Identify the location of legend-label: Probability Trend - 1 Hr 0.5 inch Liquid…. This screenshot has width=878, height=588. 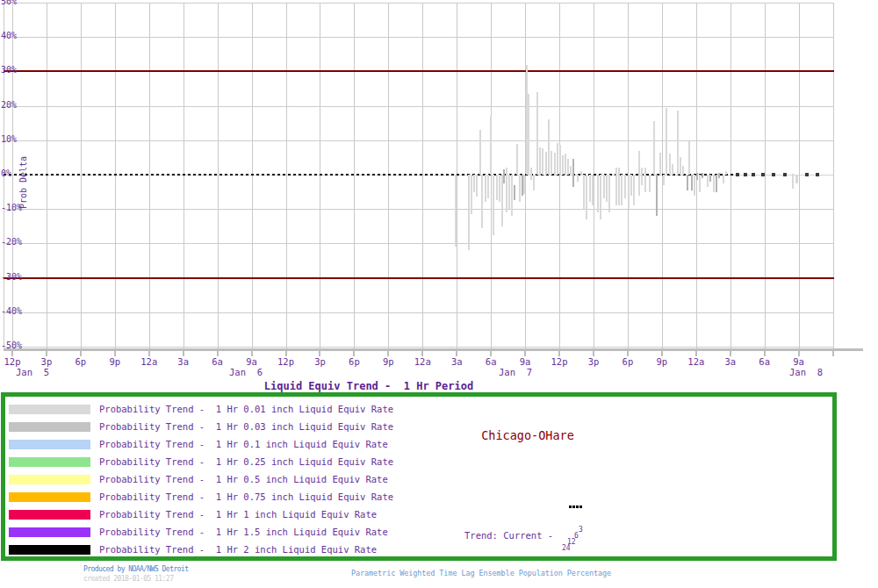
(244, 479).